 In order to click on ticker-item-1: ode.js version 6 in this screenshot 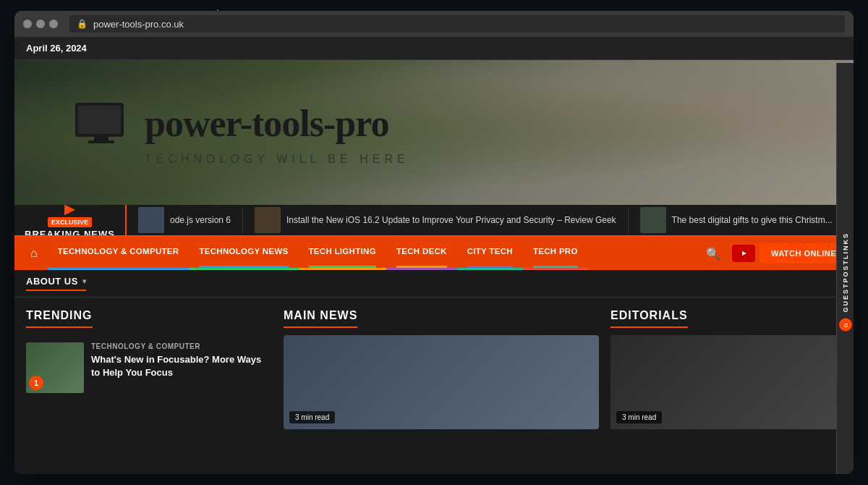, I will do `click(185, 220)`.